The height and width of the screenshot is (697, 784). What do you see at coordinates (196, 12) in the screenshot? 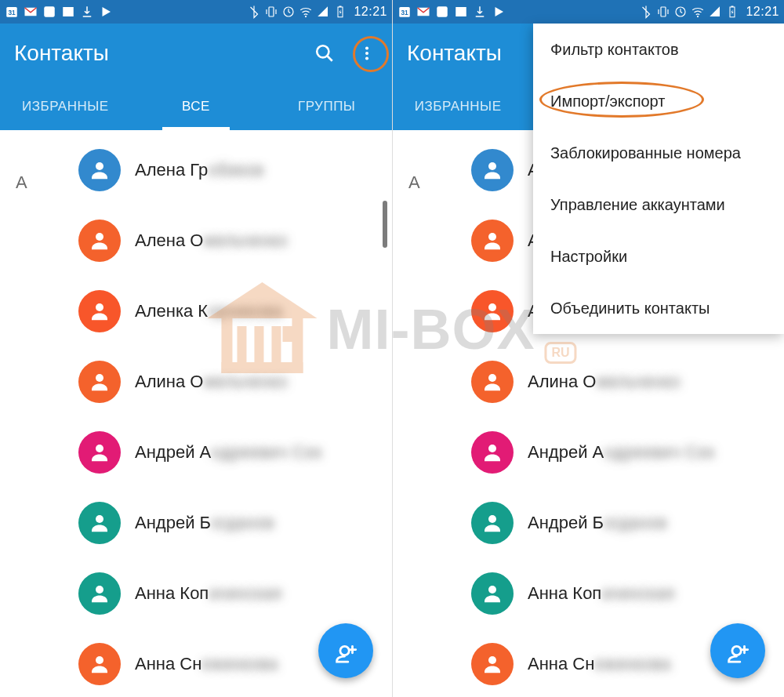
I see `status-bar: 31 12:21` at bounding box center [196, 12].